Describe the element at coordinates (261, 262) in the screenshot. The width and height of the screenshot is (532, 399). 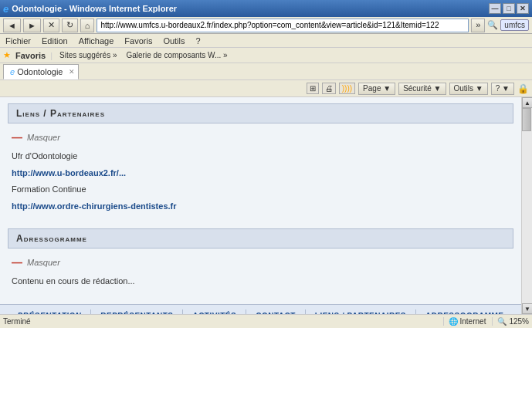
I see `adresso-masquer-row: — Masquer` at that location.